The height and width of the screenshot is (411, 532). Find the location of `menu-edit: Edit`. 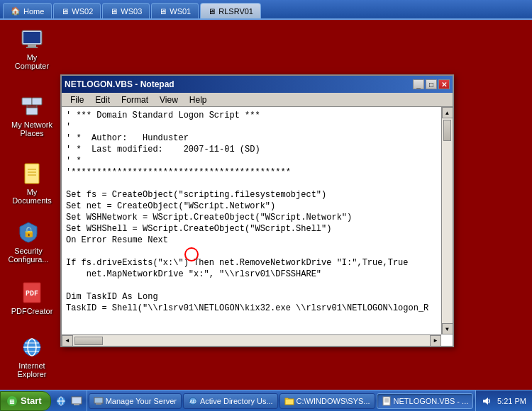

menu-edit: Edit is located at coordinates (102, 100).